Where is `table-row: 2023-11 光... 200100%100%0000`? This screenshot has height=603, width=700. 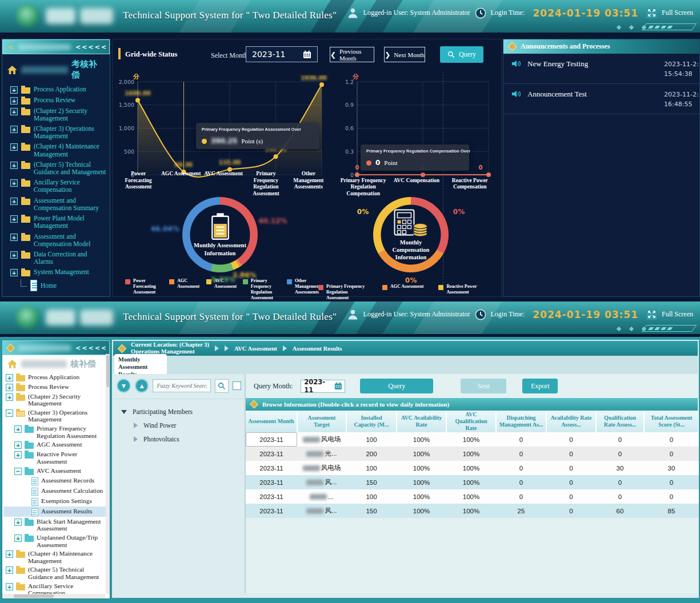
table-row: 2023-11 光... 200100%100%0000 is located at coordinates (472, 453).